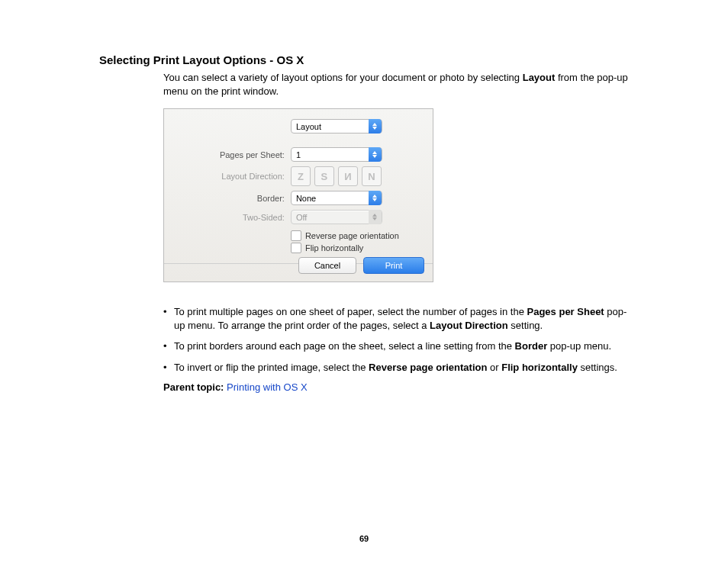  Describe the element at coordinates (364, 539) in the screenshot. I see `page-number: 69` at that location.